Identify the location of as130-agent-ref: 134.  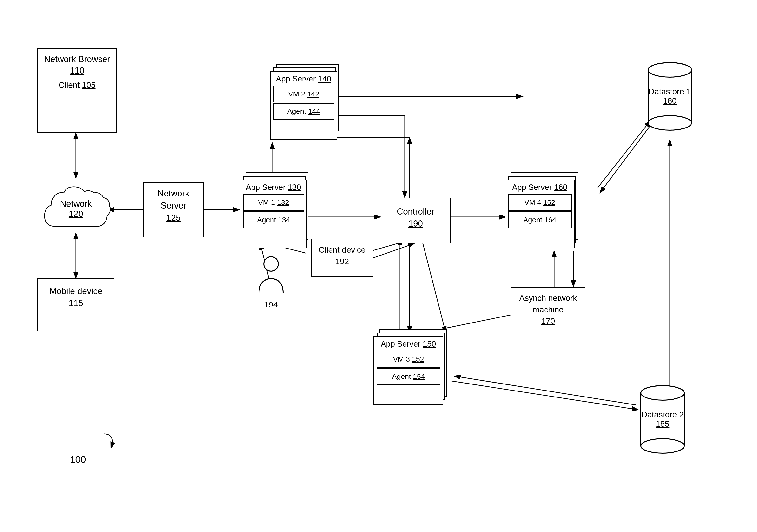
(284, 220).